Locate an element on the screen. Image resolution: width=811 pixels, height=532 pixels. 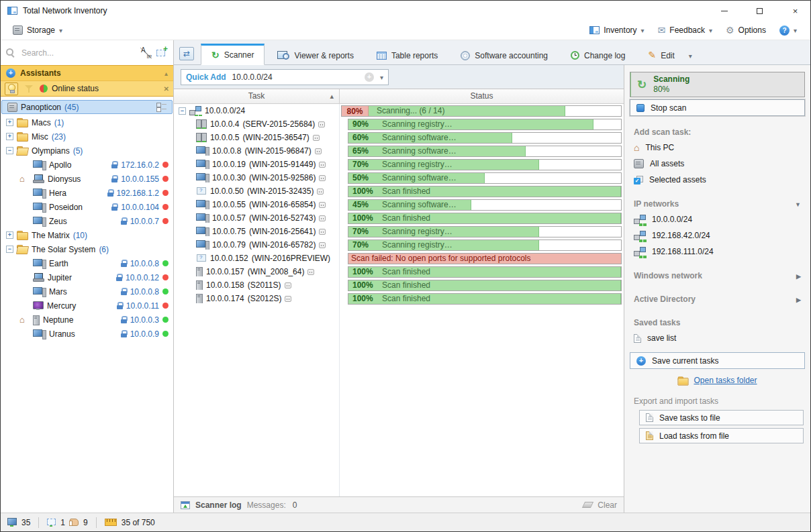
checkbox-icon is located at coordinates (638, 180).